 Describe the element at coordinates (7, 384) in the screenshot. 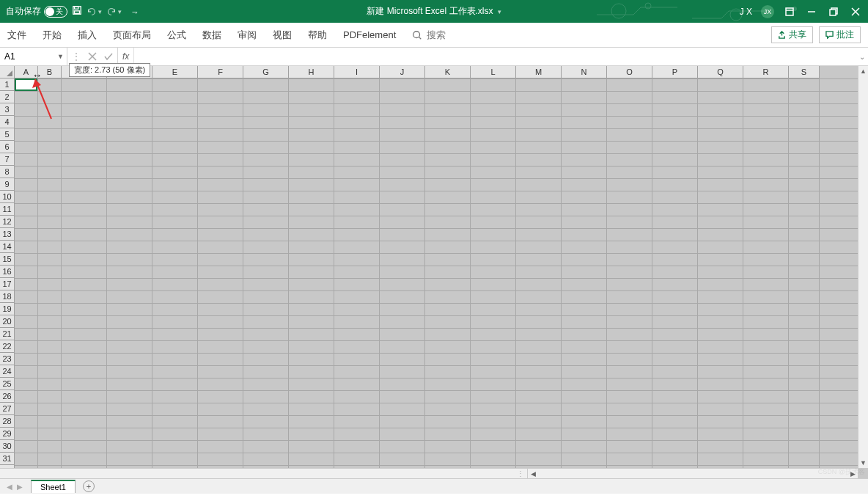

I see `row-header: 25` at that location.